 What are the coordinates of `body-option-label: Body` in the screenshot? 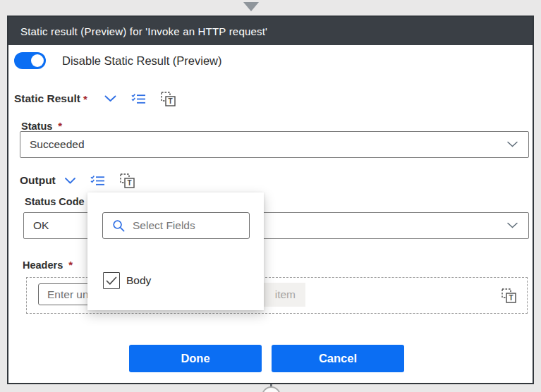 It's located at (138, 281).